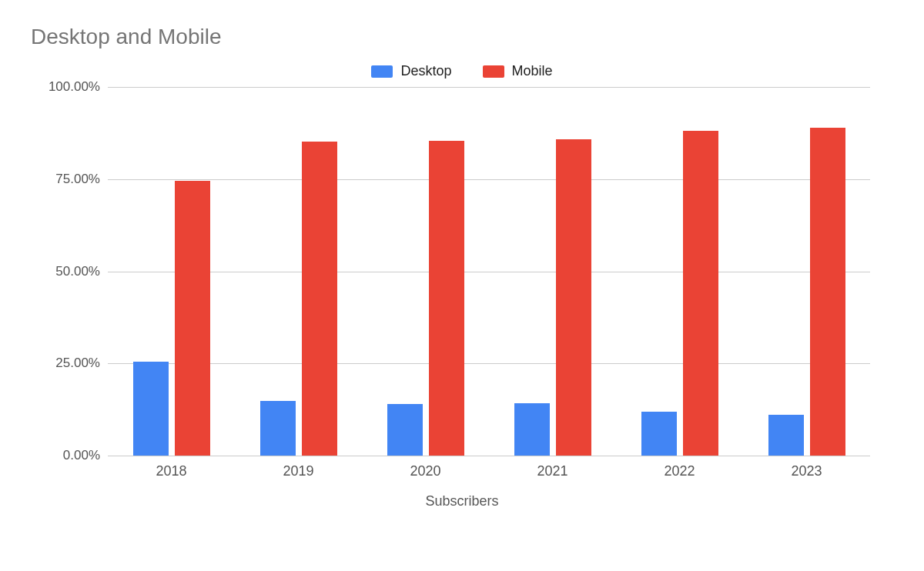 This screenshot has height=571, width=924. What do you see at coordinates (65, 272) in the screenshot?
I see `y-tick-label: 50.00%` at bounding box center [65, 272].